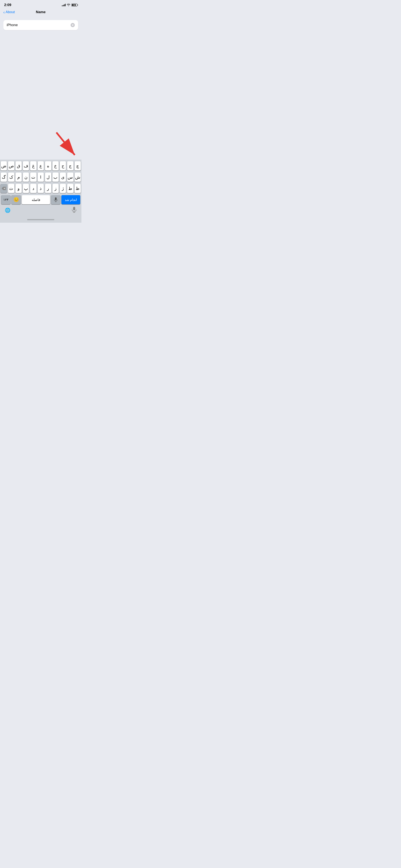 The height and width of the screenshot is (868, 401). What do you see at coordinates (11, 189) in the screenshot?
I see `key-theh: ث` at bounding box center [11, 189].